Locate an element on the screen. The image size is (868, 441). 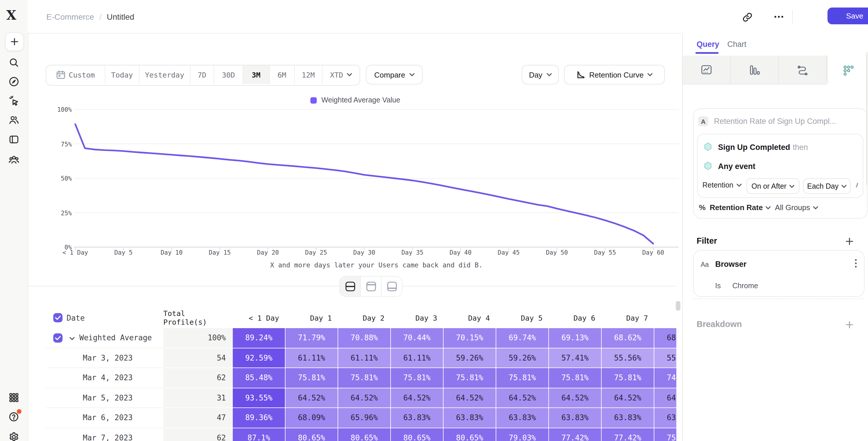
share-link-button is located at coordinates (747, 17).